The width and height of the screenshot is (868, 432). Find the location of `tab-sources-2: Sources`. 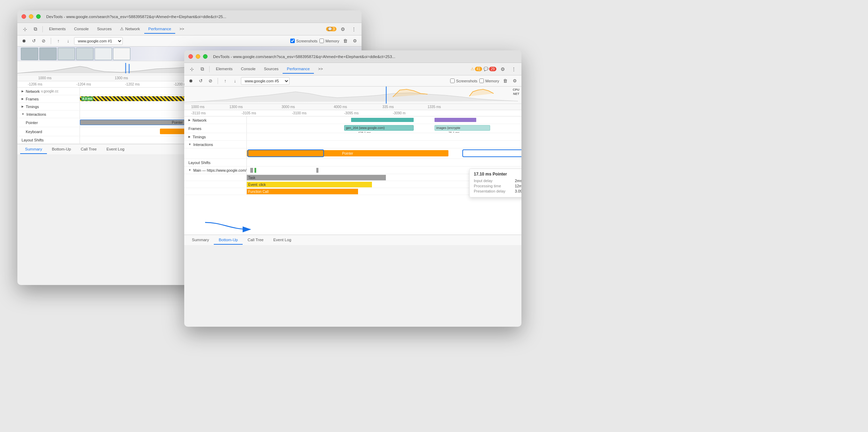

tab-sources-2: Sources is located at coordinates (271, 69).